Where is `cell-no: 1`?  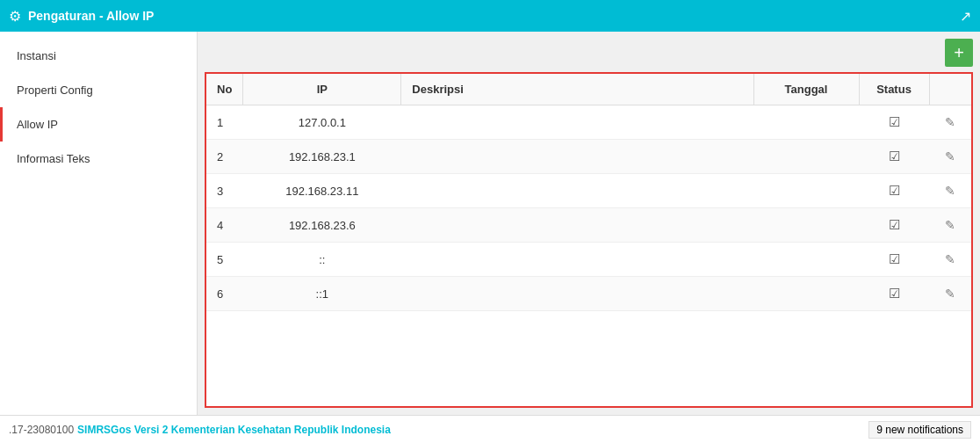 cell-no: 1 is located at coordinates (225, 123).